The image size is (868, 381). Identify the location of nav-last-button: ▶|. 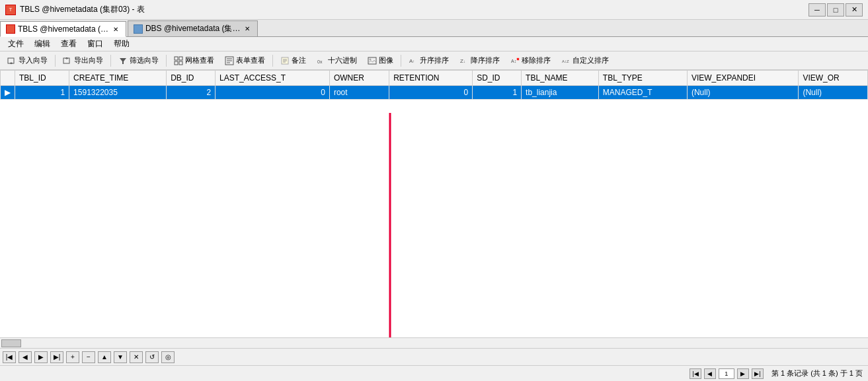
(57, 357).